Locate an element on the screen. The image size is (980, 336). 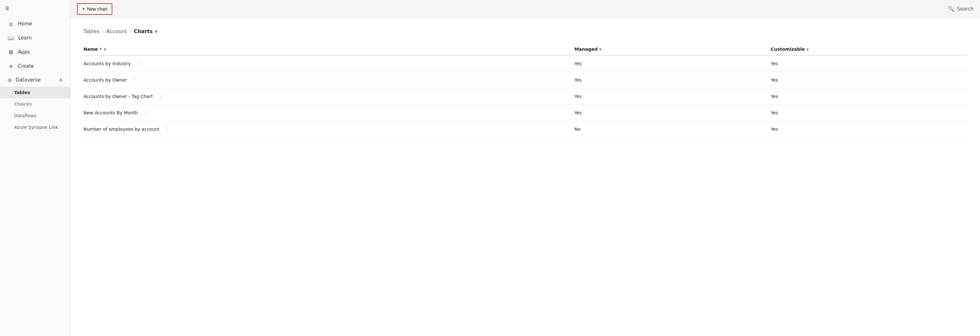
create-icon: + is located at coordinates (11, 66).